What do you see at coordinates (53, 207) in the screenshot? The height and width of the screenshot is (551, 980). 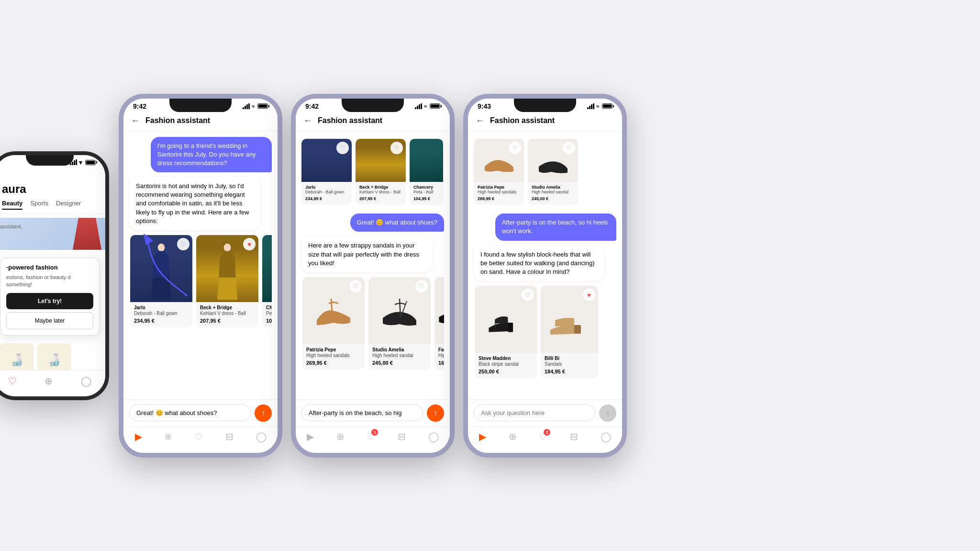 I see `category-tabs: Beauty Sports Designer` at bounding box center [53, 207].